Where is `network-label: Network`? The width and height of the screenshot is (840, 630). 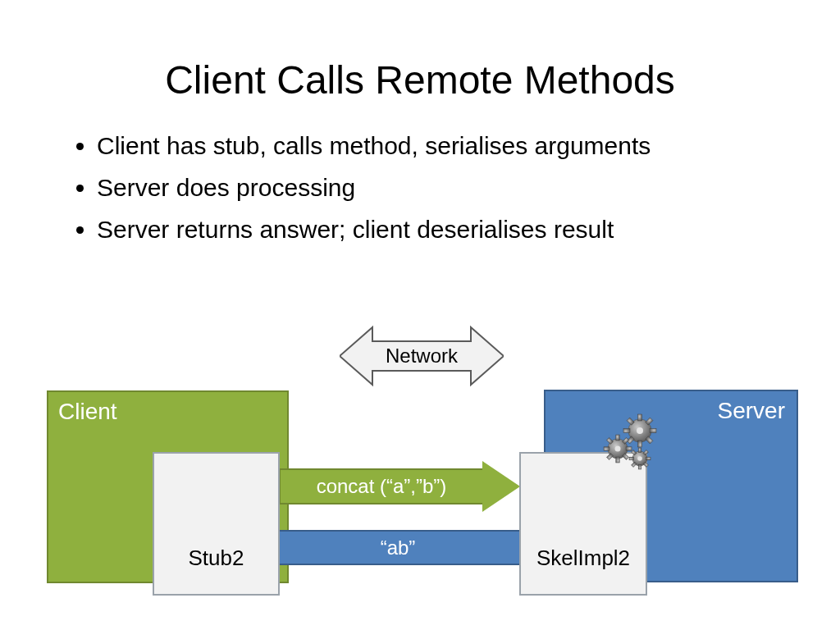 network-label: Network is located at coordinates (422, 356).